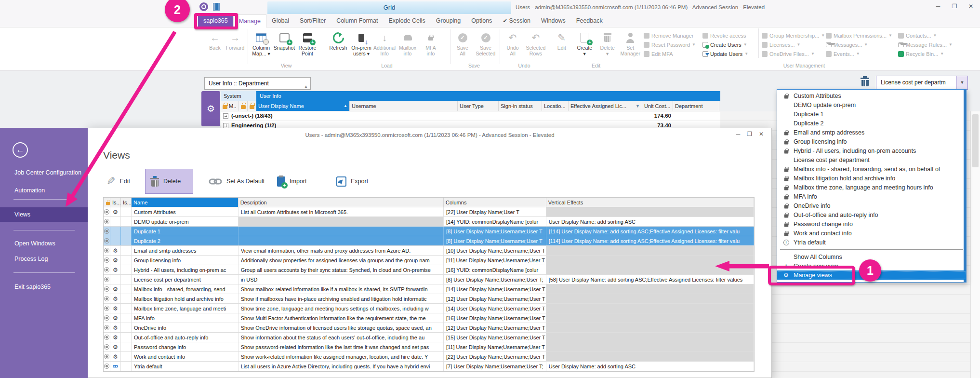 Image resolution: width=980 pixels, height=378 pixels. What do you see at coordinates (292, 181) in the screenshot?
I see `toolbar-button-import: Import` at bounding box center [292, 181].